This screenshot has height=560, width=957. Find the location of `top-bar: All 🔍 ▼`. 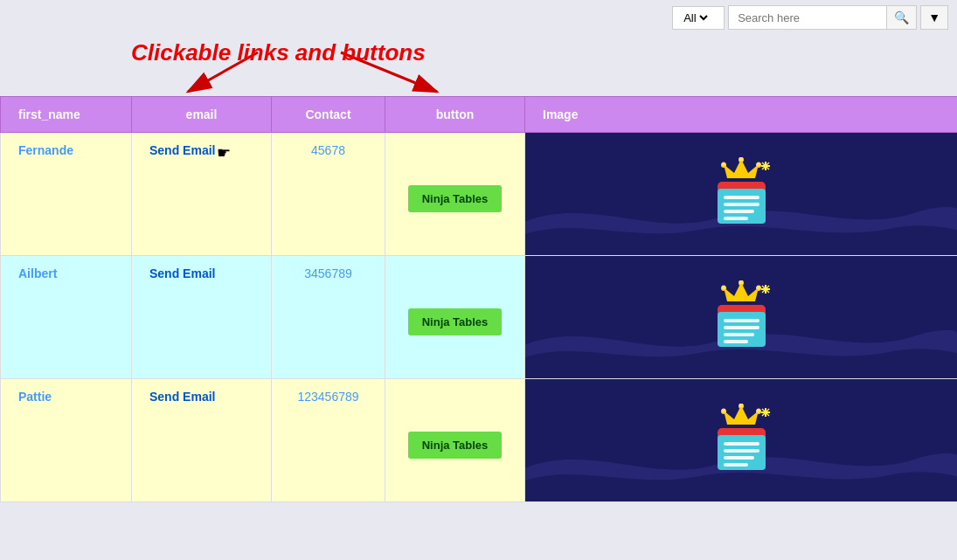

top-bar: All 🔍 ▼ is located at coordinates (479, 17).